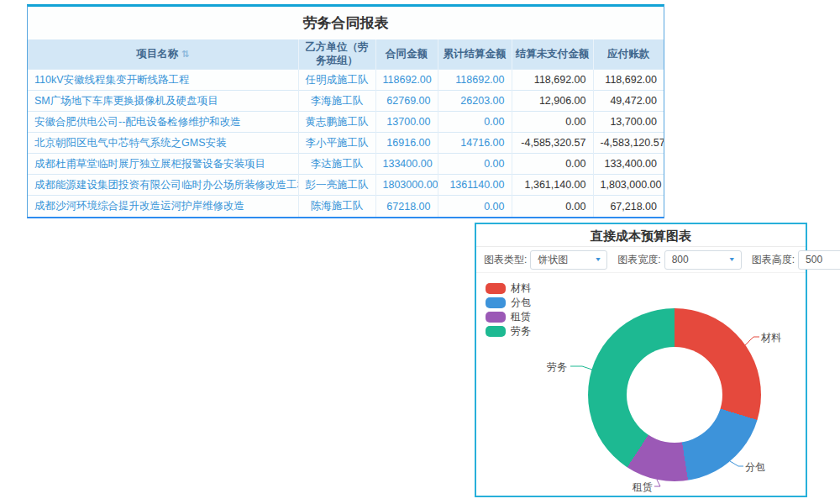 Image resolution: width=840 pixels, height=504 pixels. I want to click on table-row: 成都杜甫草堂临时展厅独立展柜报警设备安装项目李达施工队133400.000.00…, so click(346, 165).